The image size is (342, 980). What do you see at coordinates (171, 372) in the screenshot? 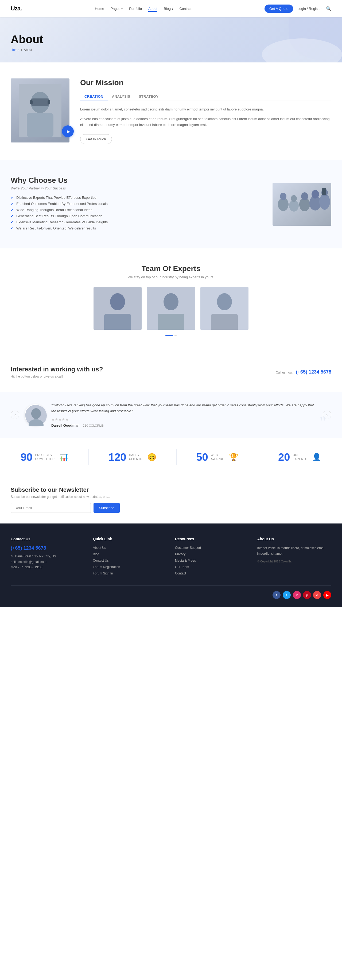
I see `cta-section: Interested in working with us? Hit the b…` at bounding box center [171, 372].